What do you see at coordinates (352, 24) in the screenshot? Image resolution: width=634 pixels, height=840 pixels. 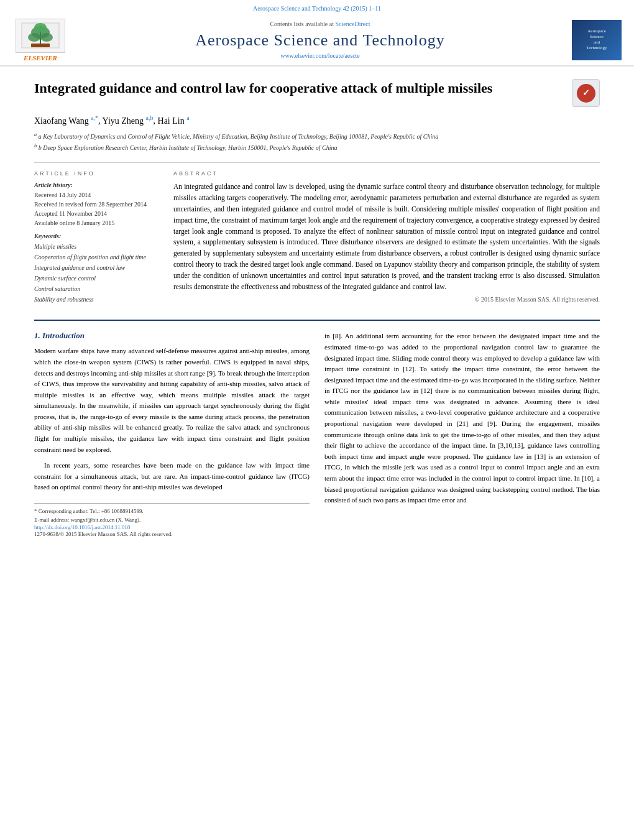 I see `sciencedirect-link: ScienceDirect` at bounding box center [352, 24].